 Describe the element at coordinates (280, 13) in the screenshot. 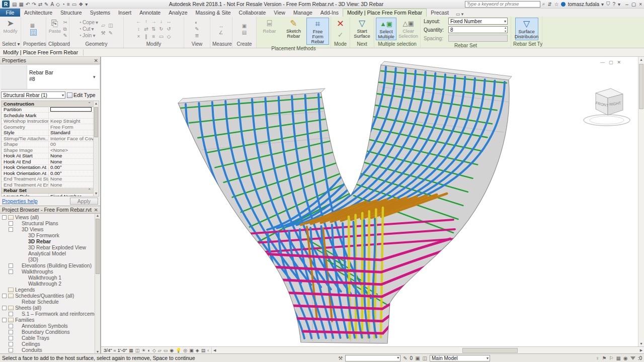

I see `ribbon-tab: View` at that location.